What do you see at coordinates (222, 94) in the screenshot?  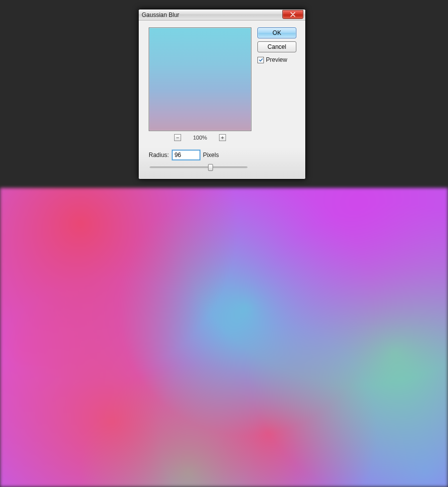 I see `gaussian-blur-dialog: Gaussian Blur − 100% + Radius: Pixel` at bounding box center [222, 94].